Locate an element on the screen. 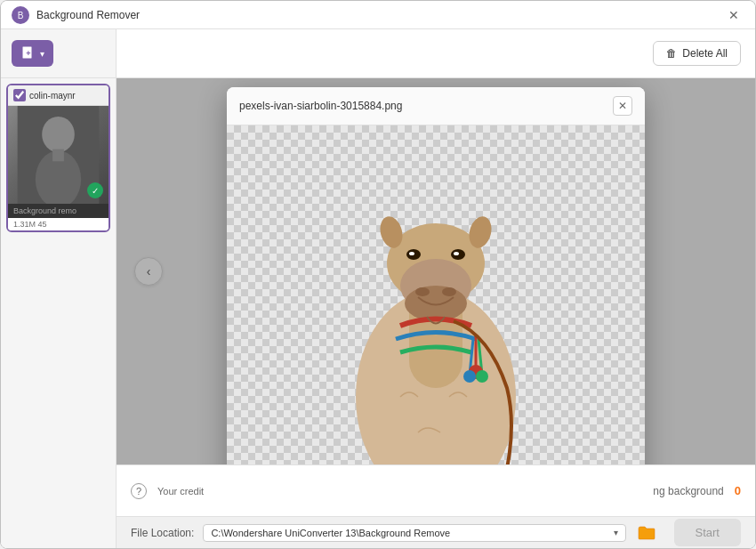 The image size is (756, 549). sidebar-item-checkbox is located at coordinates (20, 95).